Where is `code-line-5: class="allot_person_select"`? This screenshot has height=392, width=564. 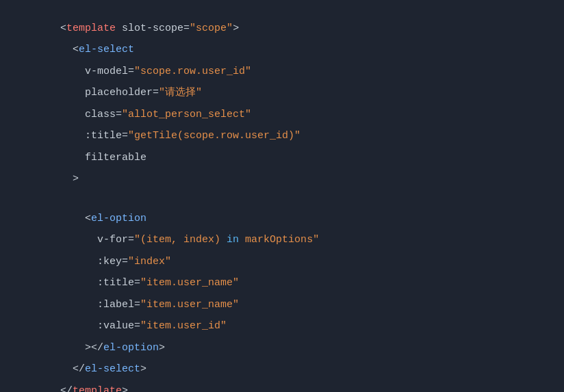 code-line-5: class="allot_person_select" is located at coordinates (282, 101).